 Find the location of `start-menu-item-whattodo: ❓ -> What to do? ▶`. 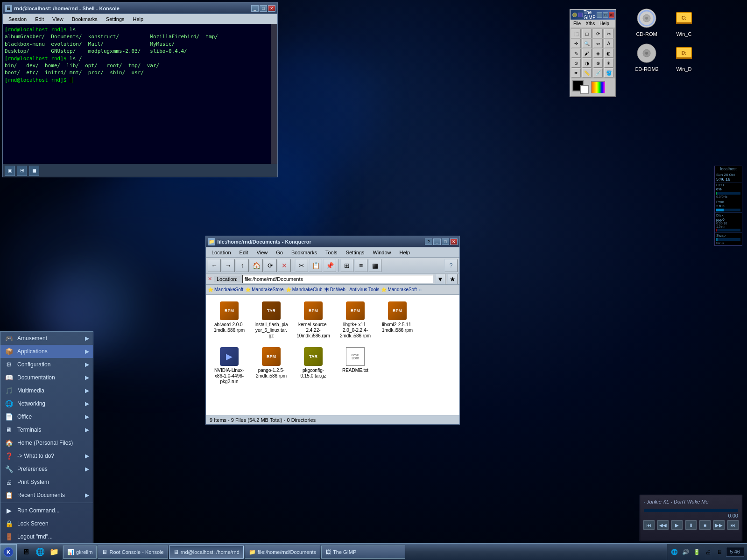

start-menu-item-whattodo: ❓ -> What to do? ▶ is located at coordinates (47, 456).